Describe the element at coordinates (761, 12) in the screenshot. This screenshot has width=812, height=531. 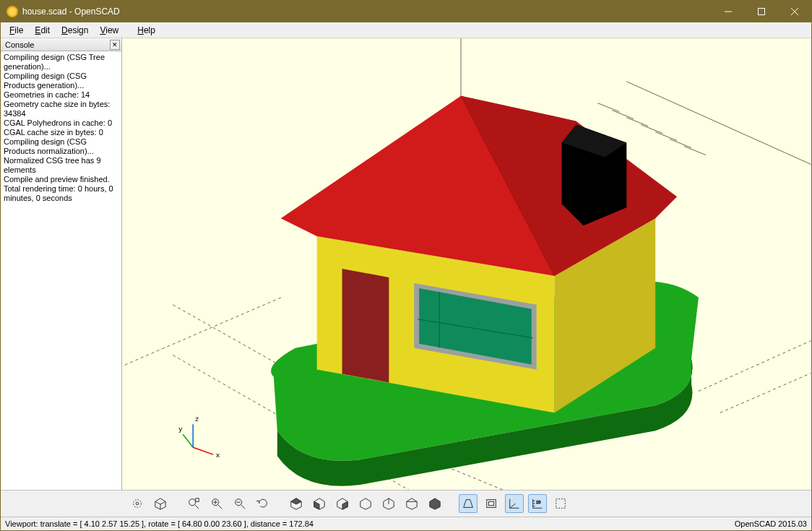
I see `maximize-button` at that location.